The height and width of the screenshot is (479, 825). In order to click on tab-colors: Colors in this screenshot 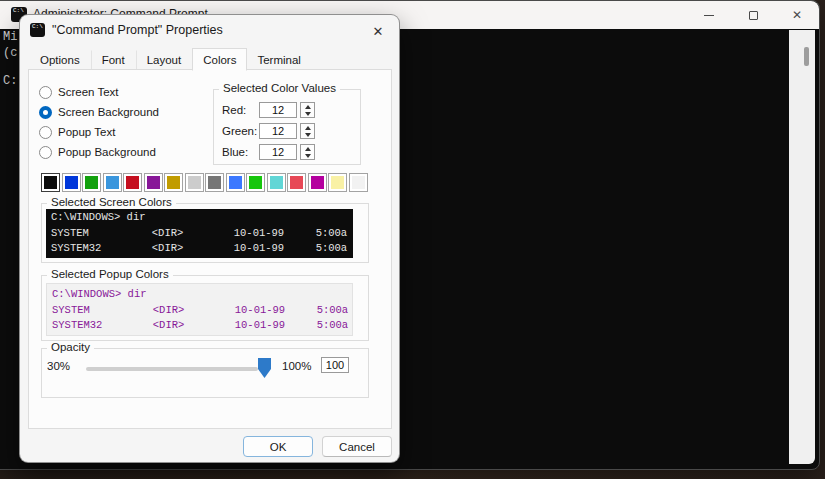, I will do `click(220, 60)`.